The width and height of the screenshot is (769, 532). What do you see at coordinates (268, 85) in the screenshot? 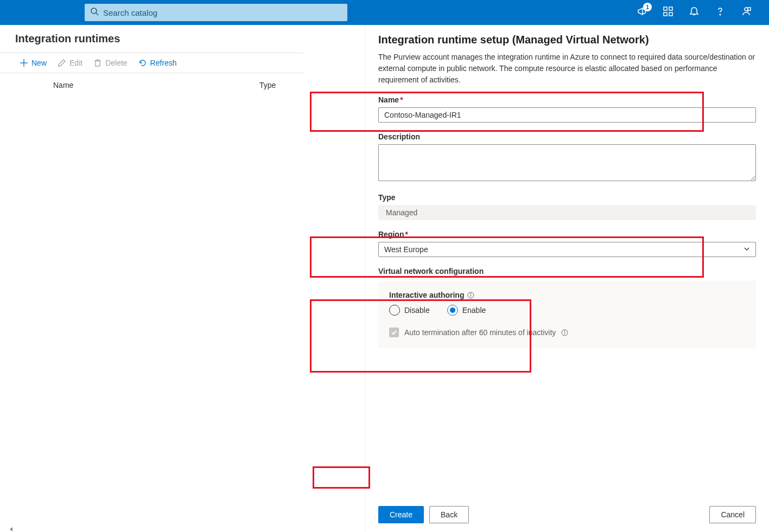
I see `col-type: Type` at bounding box center [268, 85].